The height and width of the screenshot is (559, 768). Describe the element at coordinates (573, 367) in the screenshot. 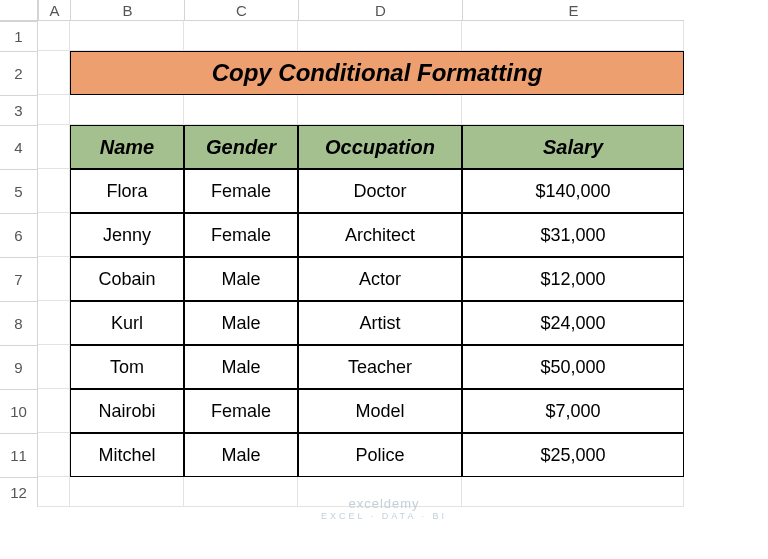

I see `cell-salary: $50,000` at that location.